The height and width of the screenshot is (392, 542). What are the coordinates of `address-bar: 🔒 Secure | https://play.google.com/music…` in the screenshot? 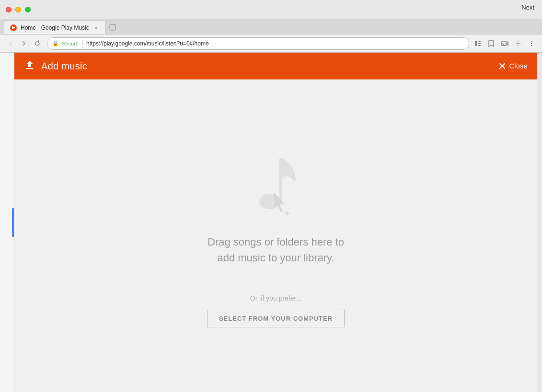 It's located at (258, 44).